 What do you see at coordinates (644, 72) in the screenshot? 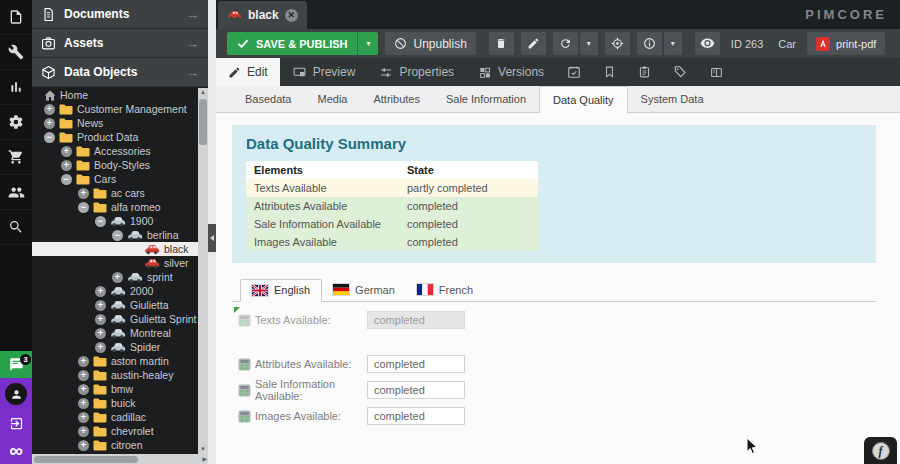
I see `tab-notes` at bounding box center [644, 72].